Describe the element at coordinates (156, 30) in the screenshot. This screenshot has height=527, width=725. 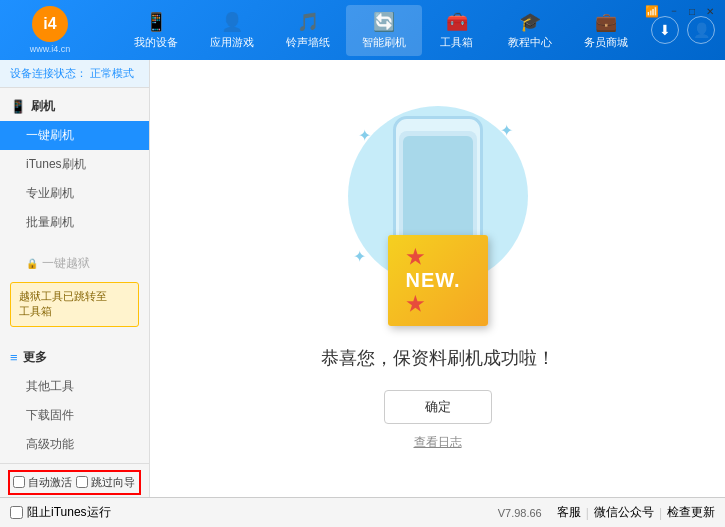
I see `nav-my-device: 📱 我的设备` at that location.